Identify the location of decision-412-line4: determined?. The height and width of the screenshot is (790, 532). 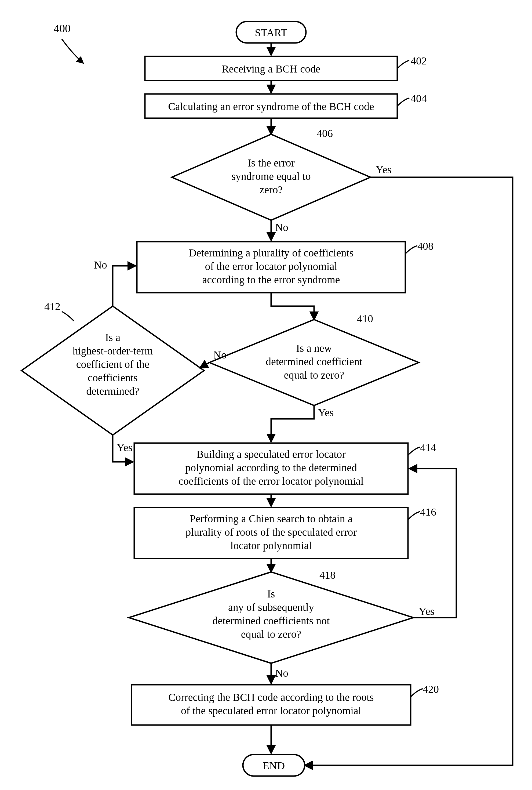
(113, 391).